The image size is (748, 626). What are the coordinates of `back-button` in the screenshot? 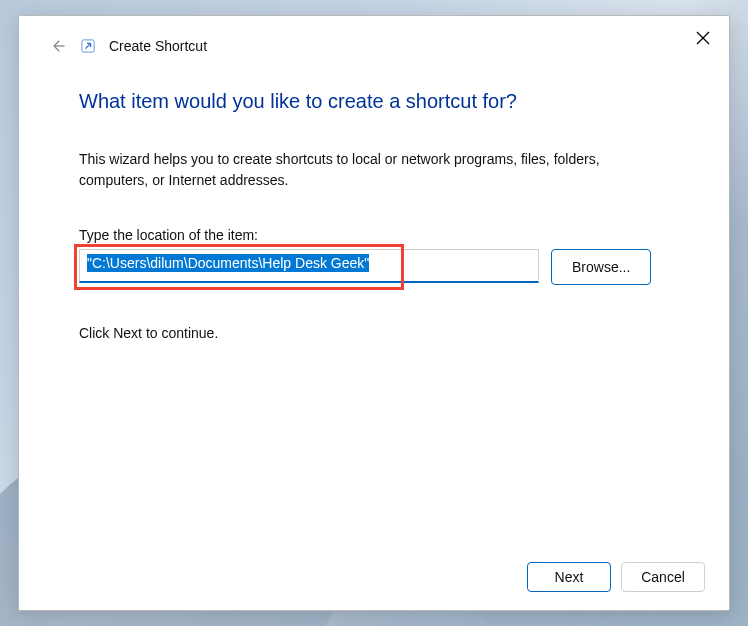 It's located at (57, 46).